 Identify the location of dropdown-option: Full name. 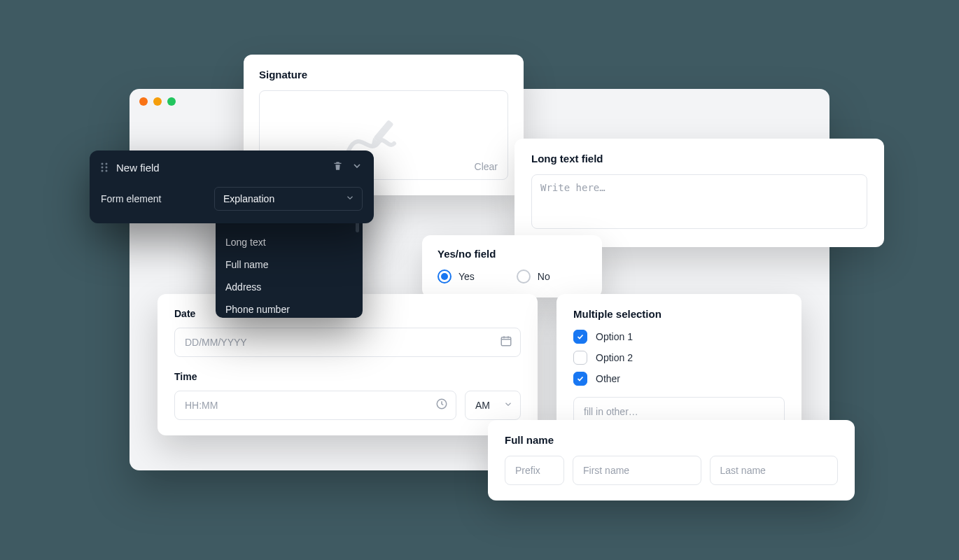
(289, 265).